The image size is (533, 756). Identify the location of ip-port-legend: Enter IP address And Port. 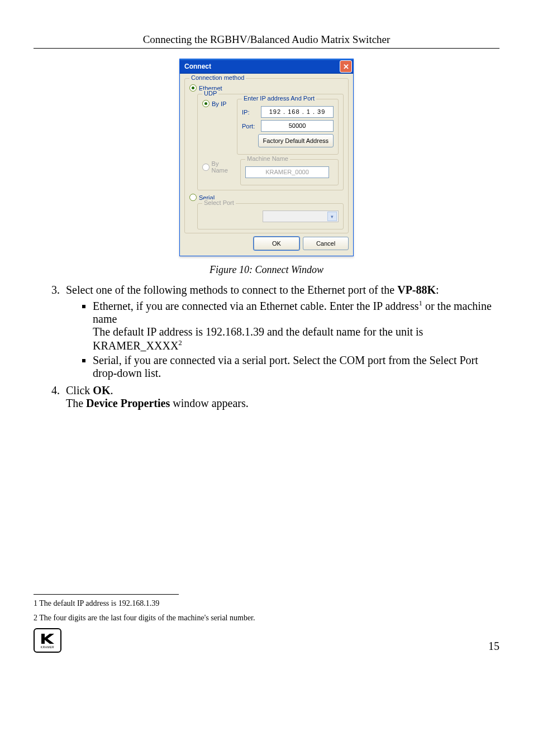
(279, 98).